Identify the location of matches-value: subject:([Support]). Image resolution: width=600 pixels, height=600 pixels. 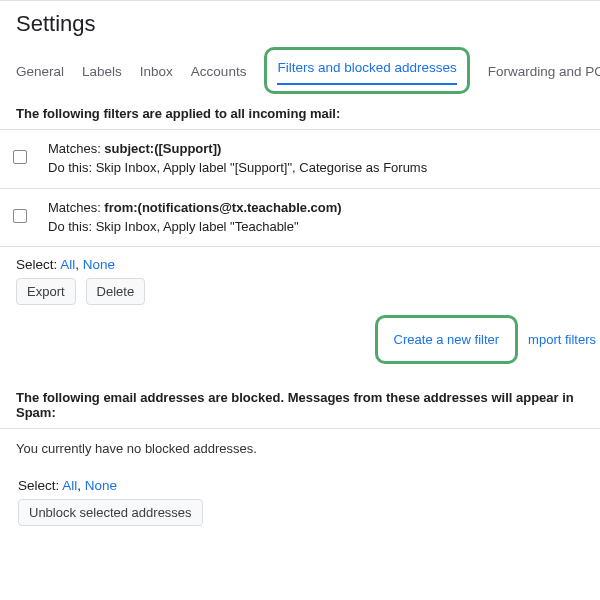
(162, 148).